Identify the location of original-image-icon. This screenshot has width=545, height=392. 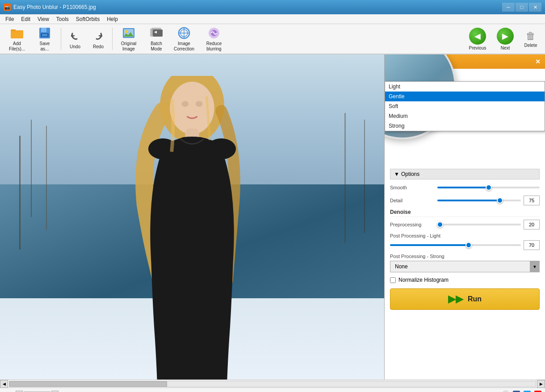
(129, 33).